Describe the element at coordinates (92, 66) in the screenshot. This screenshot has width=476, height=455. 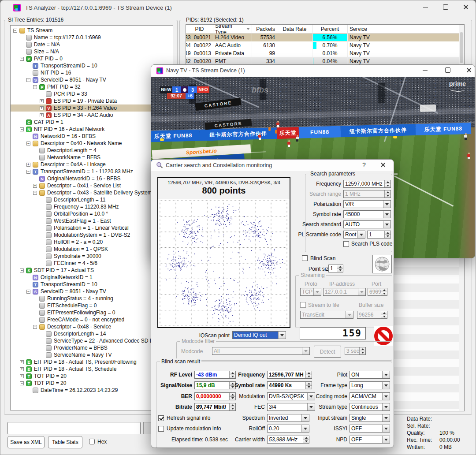
I see `tree-item: TTransportStreamID = 10` at that location.